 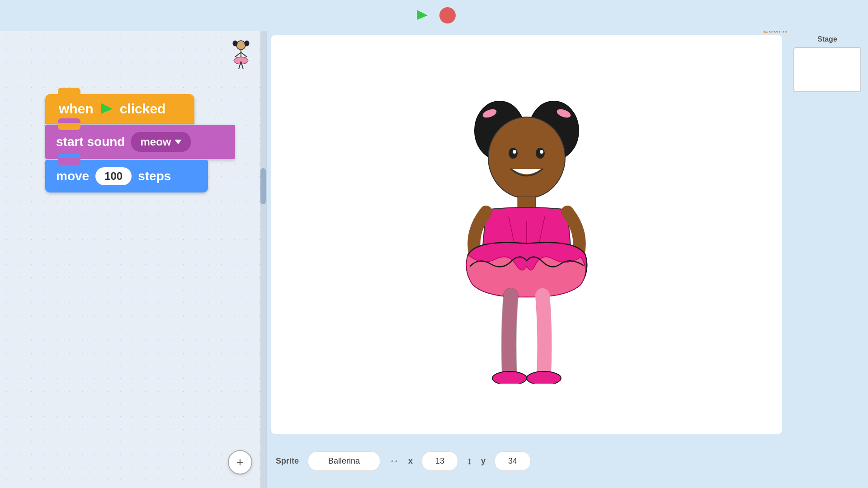 What do you see at coordinates (827, 70) in the screenshot?
I see `stage-thumbnail` at bounding box center [827, 70].